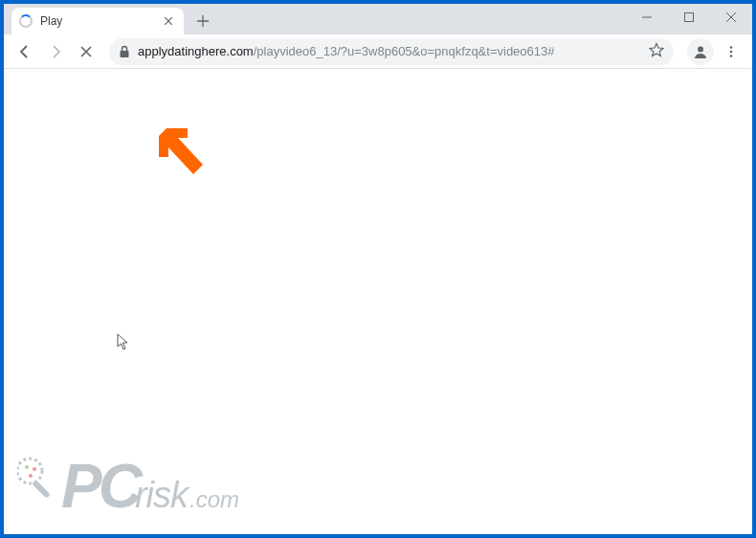 This screenshot has height=538, width=756. I want to click on url-domain: applydatinghere.com, so click(195, 52).